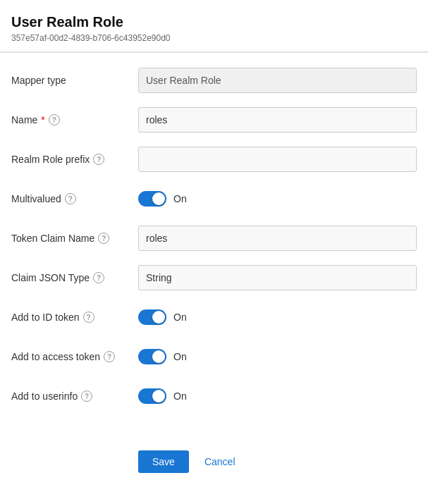 This screenshot has height=504, width=428. Describe the element at coordinates (75, 238) in the screenshot. I see `token-claim-name-label: Token Claim Name ?` at that location.